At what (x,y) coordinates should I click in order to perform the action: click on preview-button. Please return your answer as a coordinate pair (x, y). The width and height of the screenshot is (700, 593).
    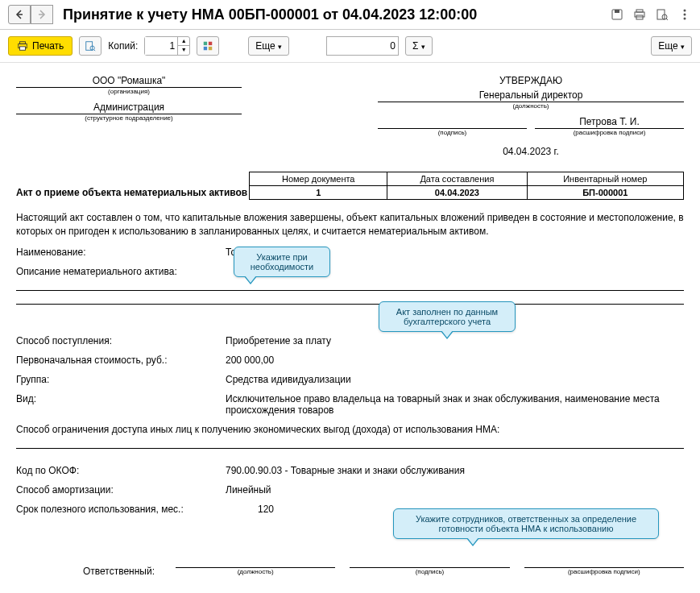
    Looking at the image, I should click on (90, 46).